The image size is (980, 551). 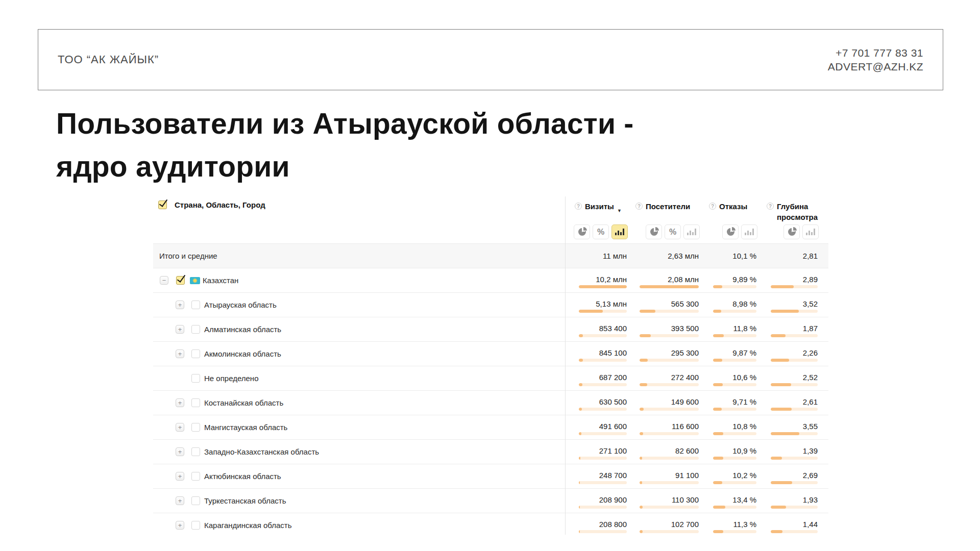 What do you see at coordinates (792, 232) in the screenshot?
I see `depth-pie-toggle` at bounding box center [792, 232].